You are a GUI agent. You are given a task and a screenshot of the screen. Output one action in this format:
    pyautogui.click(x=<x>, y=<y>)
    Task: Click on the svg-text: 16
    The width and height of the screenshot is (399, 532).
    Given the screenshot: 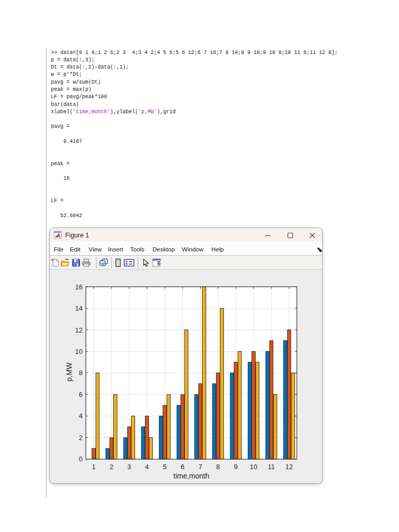 What is the action you would take?
    pyautogui.click(x=79, y=287)
    